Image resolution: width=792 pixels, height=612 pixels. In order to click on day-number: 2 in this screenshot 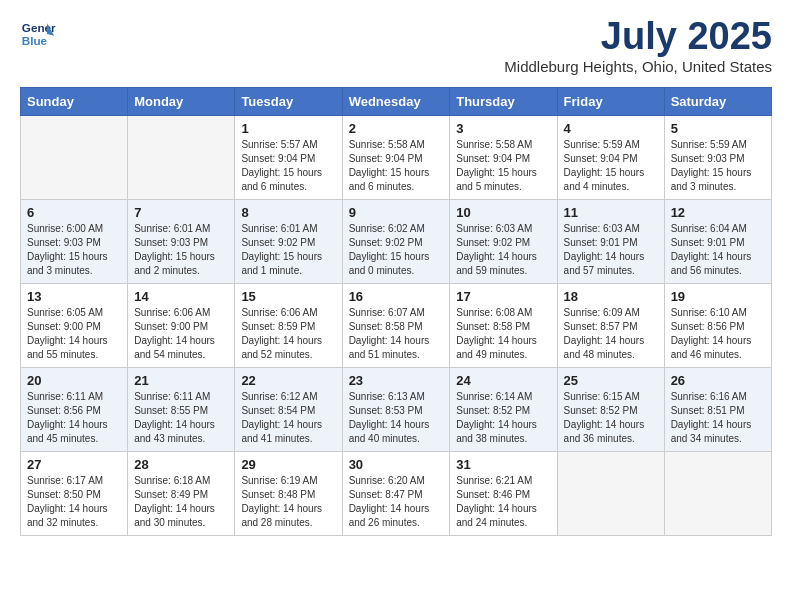, I will do `click(396, 128)`.